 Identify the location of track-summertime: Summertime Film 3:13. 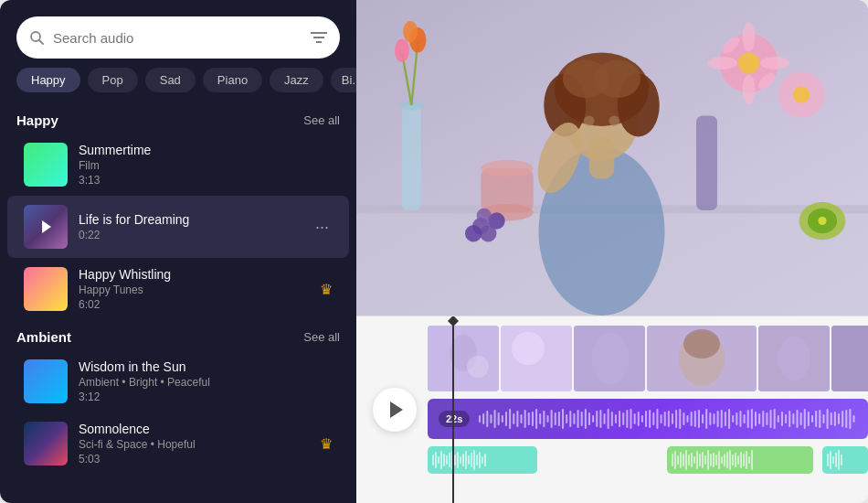
(178, 165).